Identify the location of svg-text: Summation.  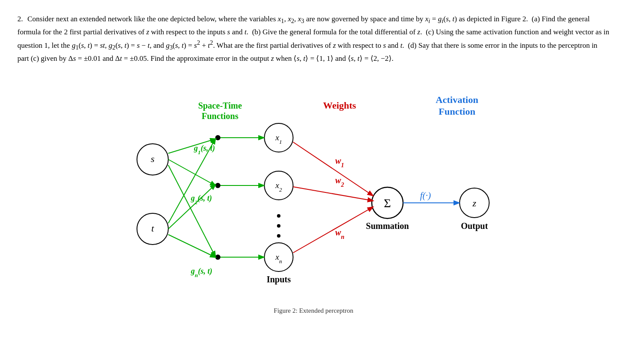
(388, 226).